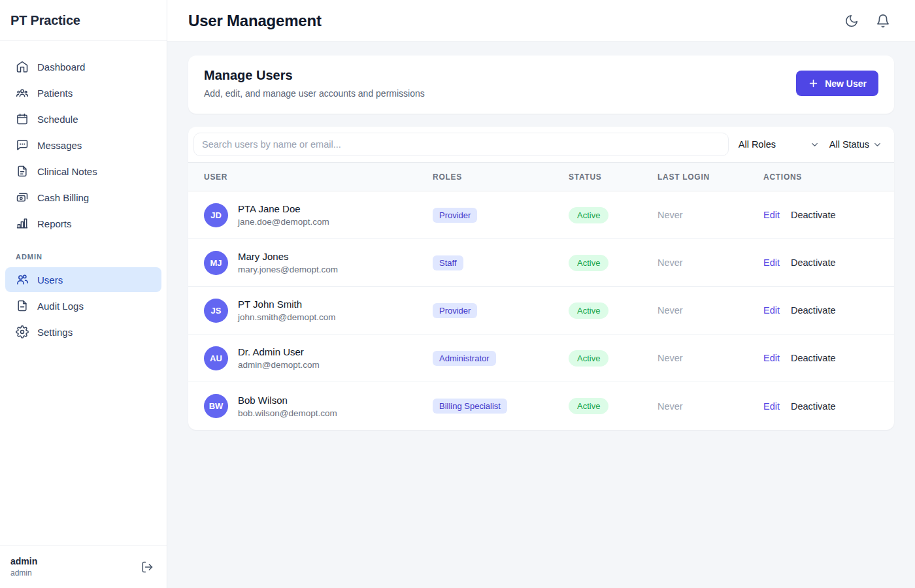  I want to click on roles-cell: Provider, so click(501, 311).